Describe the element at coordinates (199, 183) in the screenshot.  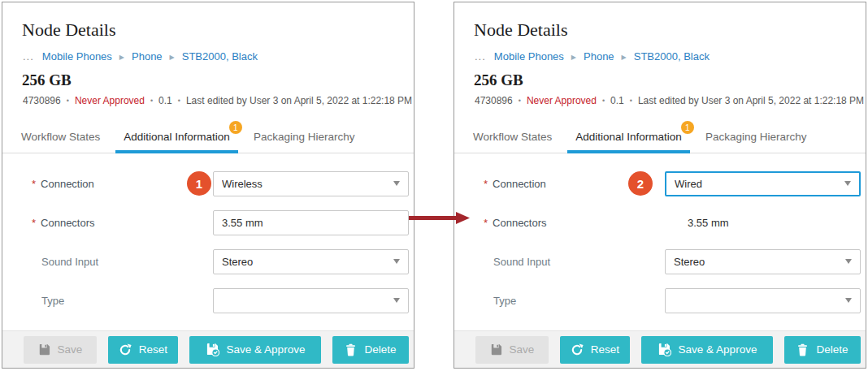
I see `callout-marker-1: 1` at that location.